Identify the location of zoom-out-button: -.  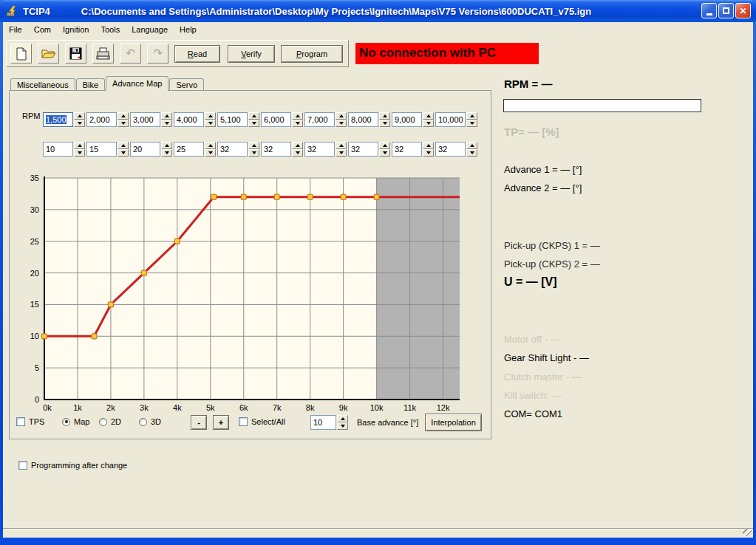
(199, 422).